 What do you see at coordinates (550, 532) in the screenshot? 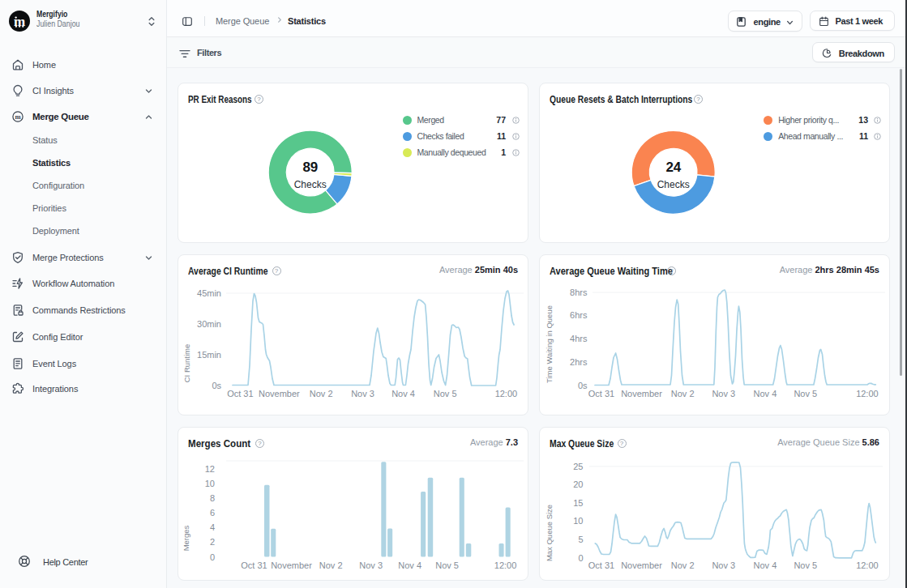
I see `svg-text: Max Queue Size` at bounding box center [550, 532].